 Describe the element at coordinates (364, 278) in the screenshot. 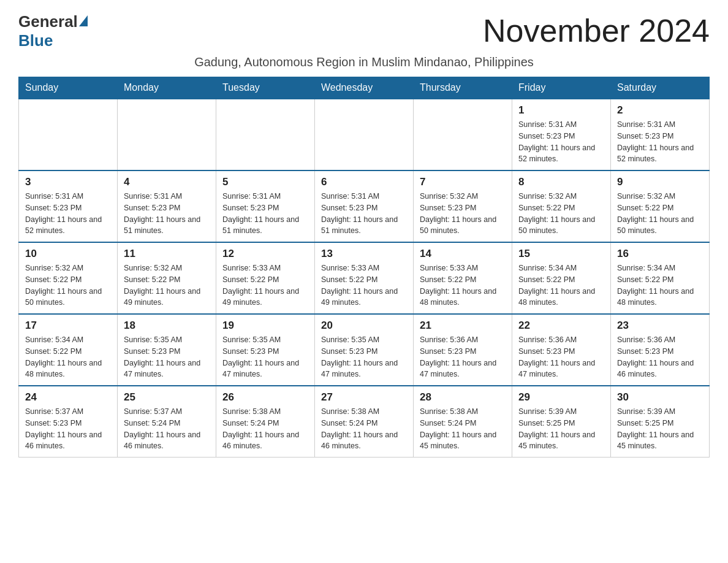

I see `week-row-3: 10Sunrise: 5:32 AM Sunset: 5:22 PM Dayli…` at that location.